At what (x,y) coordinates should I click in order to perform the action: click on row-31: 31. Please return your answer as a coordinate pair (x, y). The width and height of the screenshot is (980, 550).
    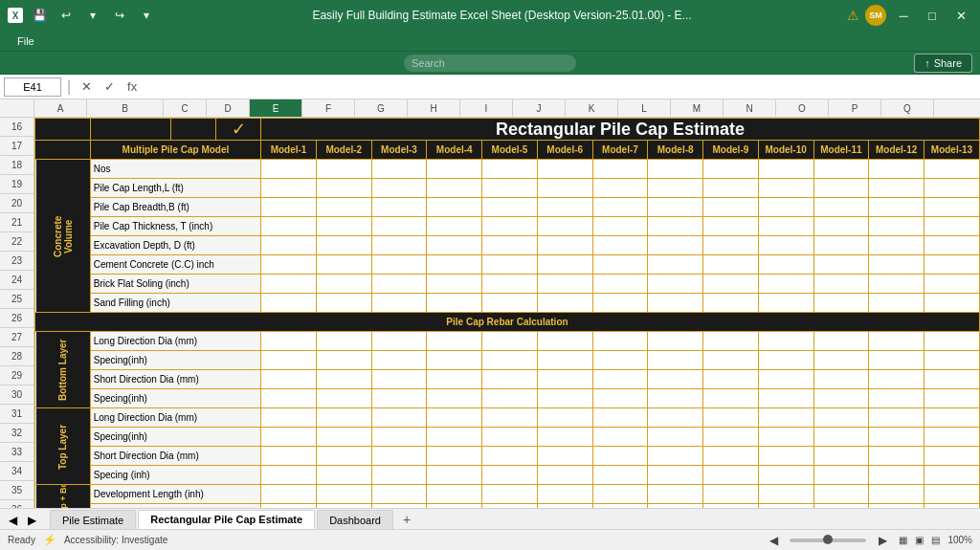
    Looking at the image, I should click on (17, 414).